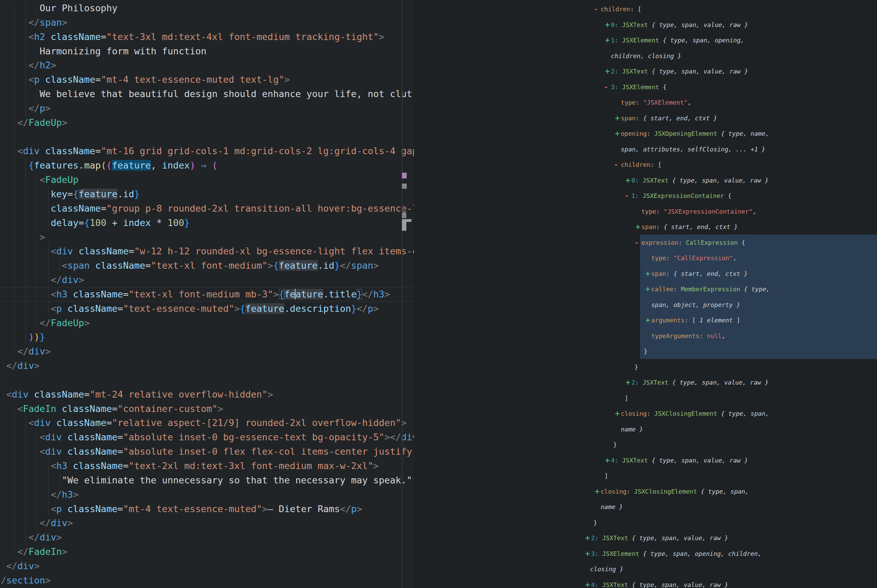  I want to click on ast-row: children, closing }, so click(647, 56).